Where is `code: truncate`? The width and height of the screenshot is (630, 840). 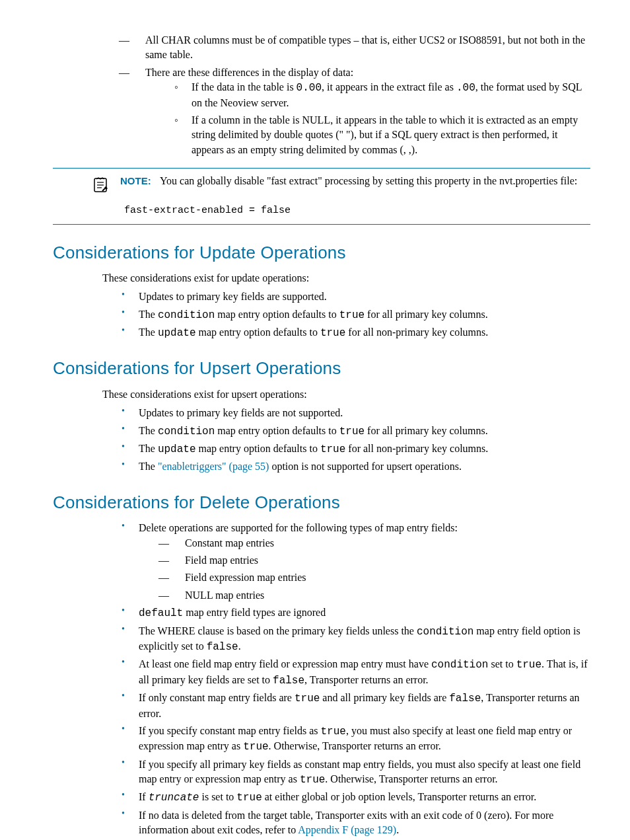
code: truncate is located at coordinates (174, 798).